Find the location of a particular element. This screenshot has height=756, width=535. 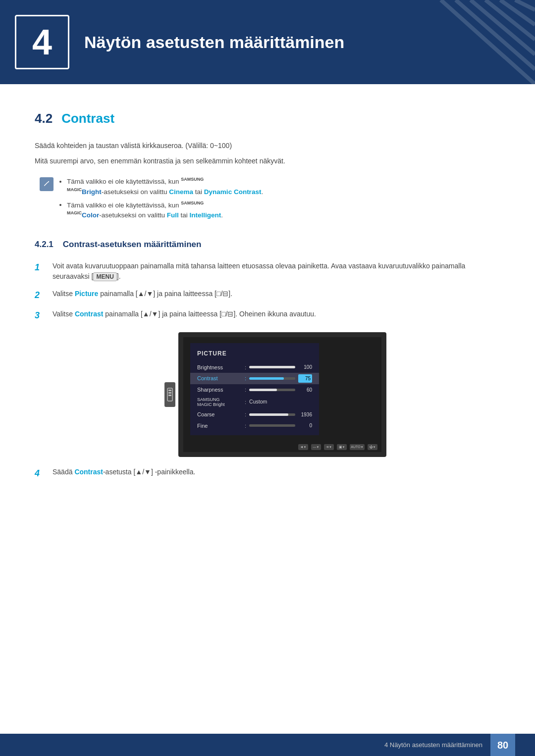

sharpness-fill is located at coordinates (263, 390).